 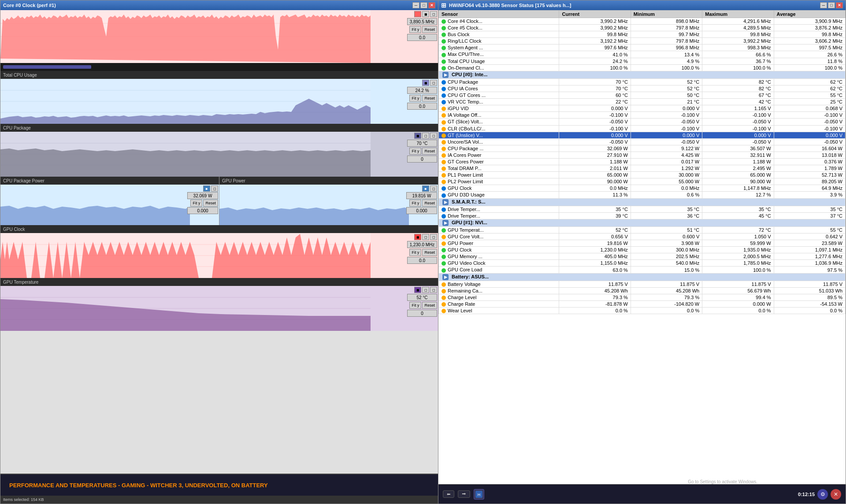 What do you see at coordinates (824, 5) in the screenshot?
I see `minimize-button-right: ─` at bounding box center [824, 5].